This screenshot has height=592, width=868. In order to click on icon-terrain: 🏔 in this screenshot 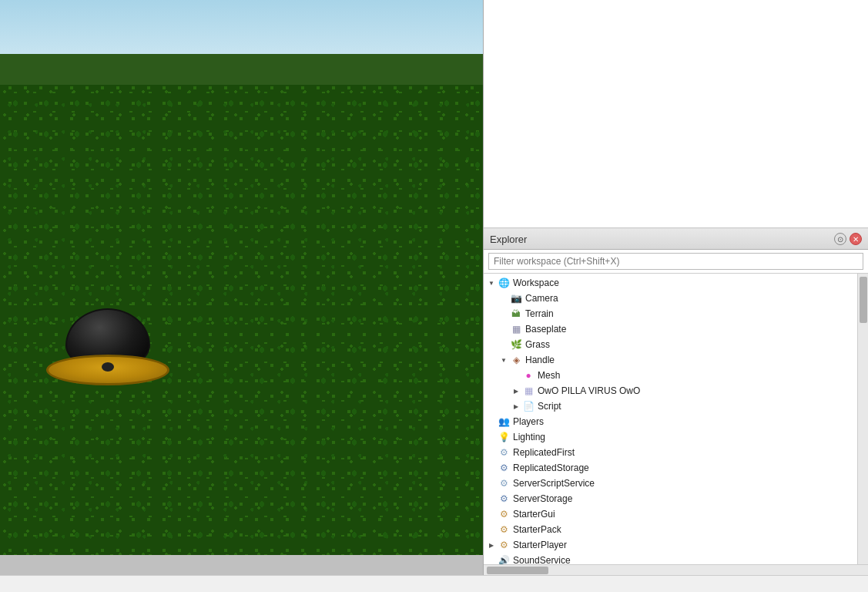, I will do `click(516, 314)`.